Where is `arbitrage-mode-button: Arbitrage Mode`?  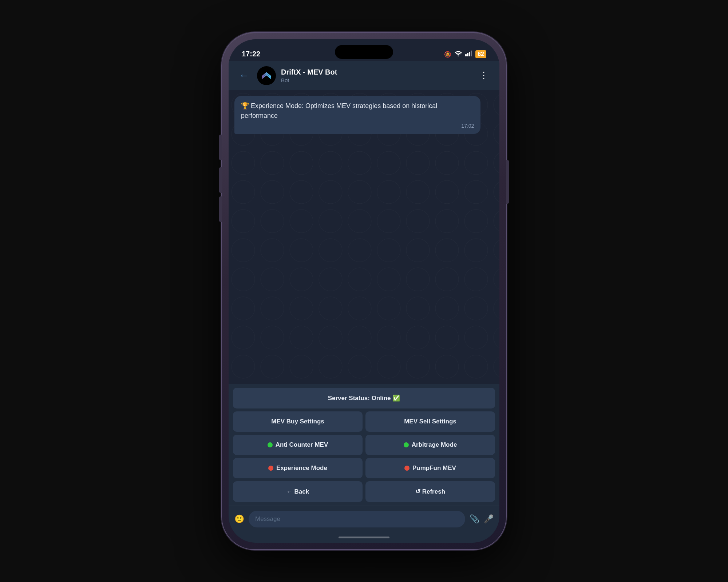 arbitrage-mode-button: Arbitrage Mode is located at coordinates (430, 445).